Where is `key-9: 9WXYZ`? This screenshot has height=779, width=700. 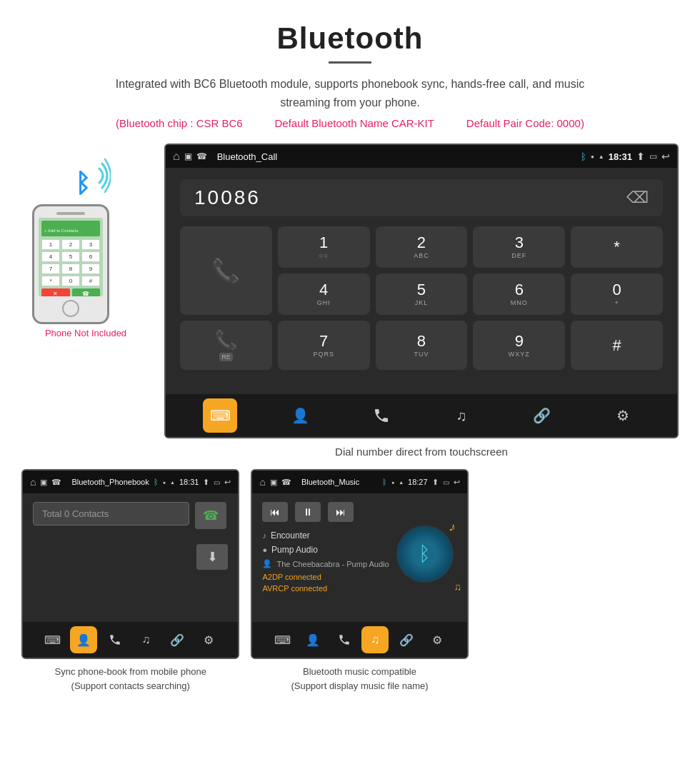 key-9: 9WXYZ is located at coordinates (519, 346).